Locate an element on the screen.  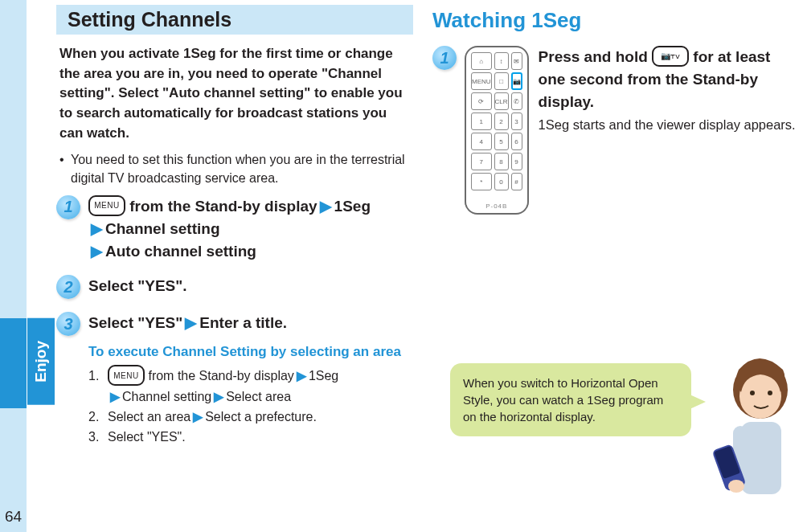
step-body: Select "YES". is located at coordinates (251, 287).